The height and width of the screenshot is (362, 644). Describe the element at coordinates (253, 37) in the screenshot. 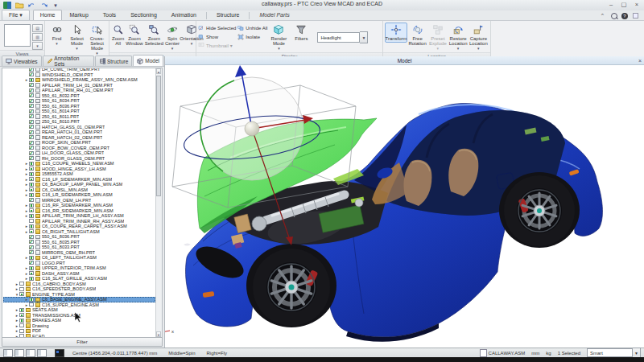

I see `isolate-button: Isolate` at that location.